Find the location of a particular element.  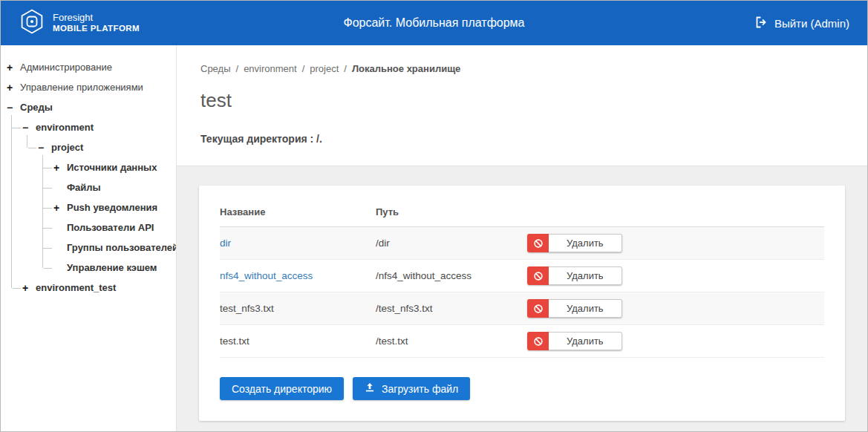

sidebar-item-environment: − environment is located at coordinates (98, 128).